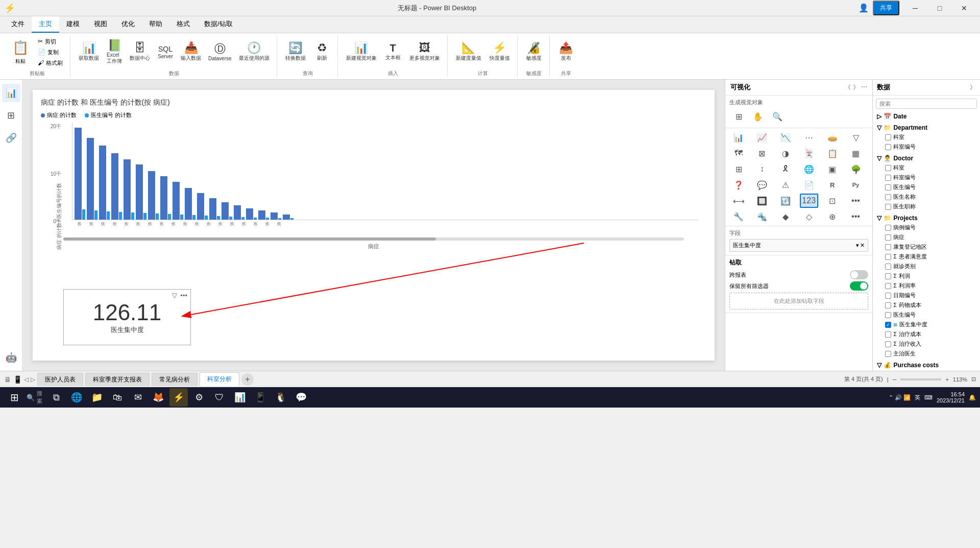  I want to click on tab-data-drill: 数据/钻取, so click(218, 25).